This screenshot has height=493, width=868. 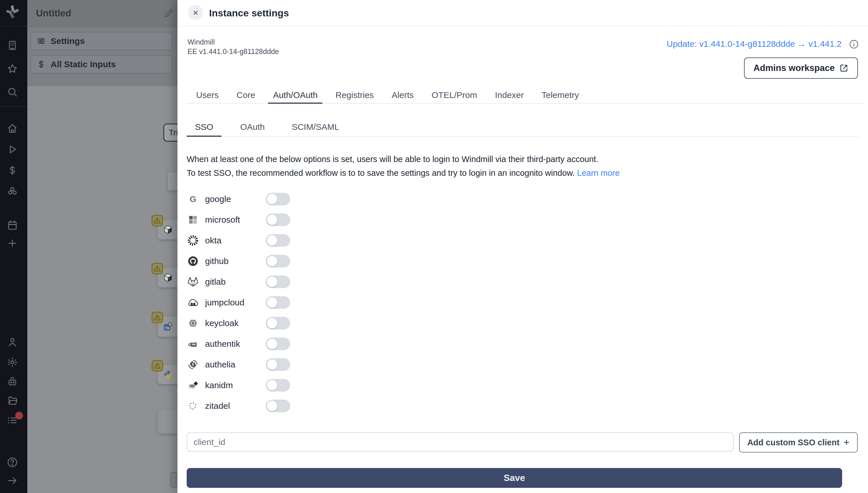 What do you see at coordinates (278, 323) in the screenshot?
I see `keycloak-toggle` at bounding box center [278, 323].